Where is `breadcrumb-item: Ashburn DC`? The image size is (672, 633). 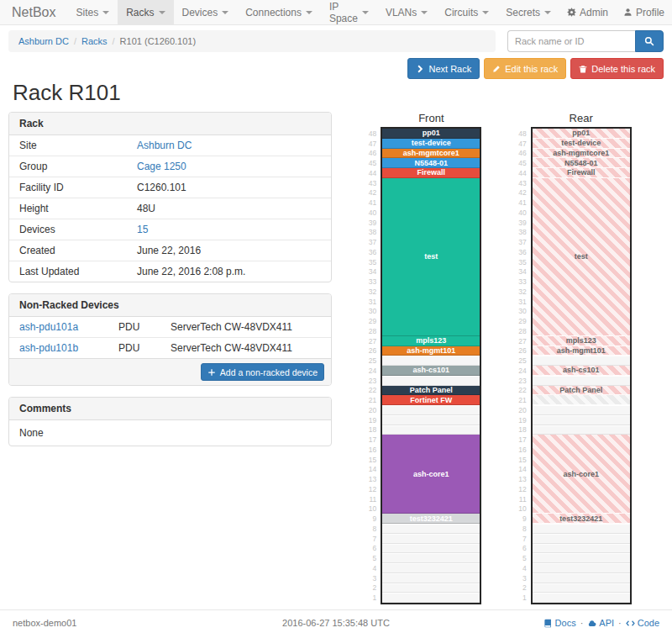 breadcrumb-item: Ashburn DC is located at coordinates (44, 41).